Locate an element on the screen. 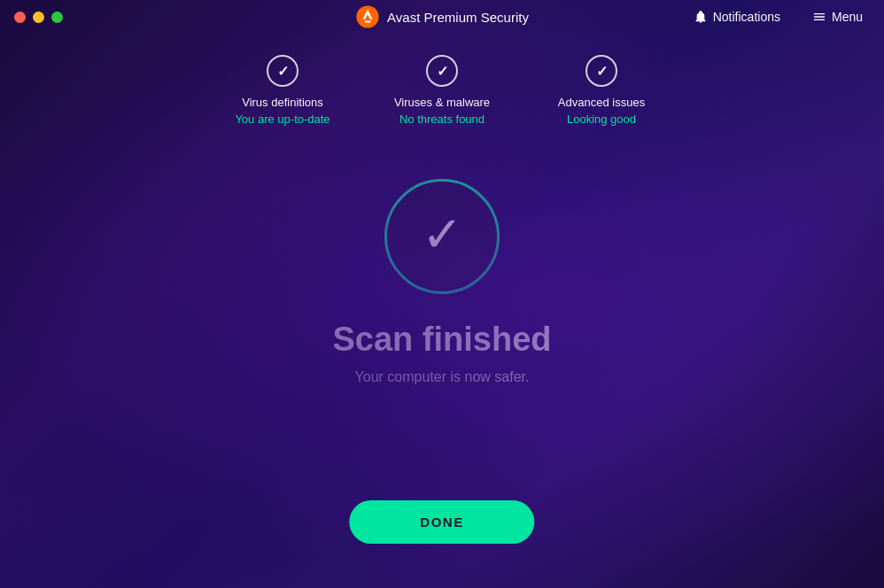 This screenshot has width=884, height=588. step-label-1: Virus definitions is located at coordinates (283, 103).